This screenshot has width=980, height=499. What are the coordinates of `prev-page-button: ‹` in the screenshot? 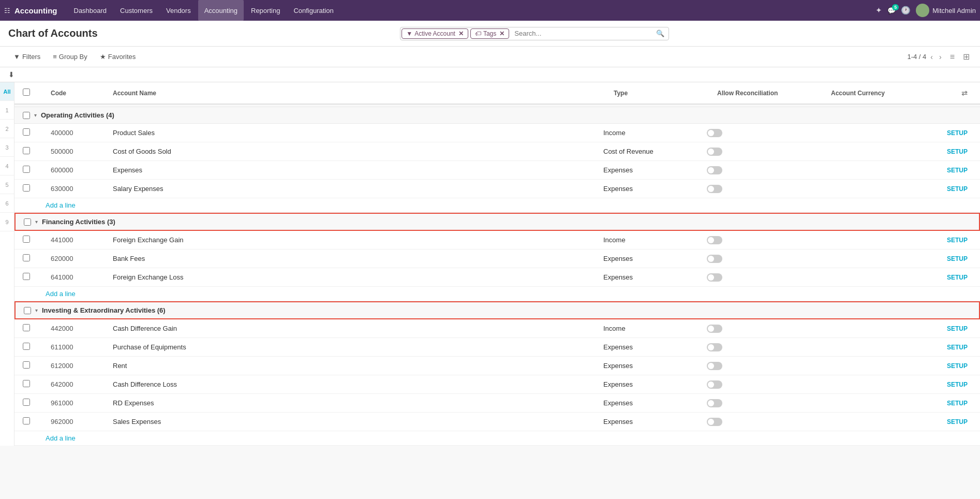 It's located at (931, 57).